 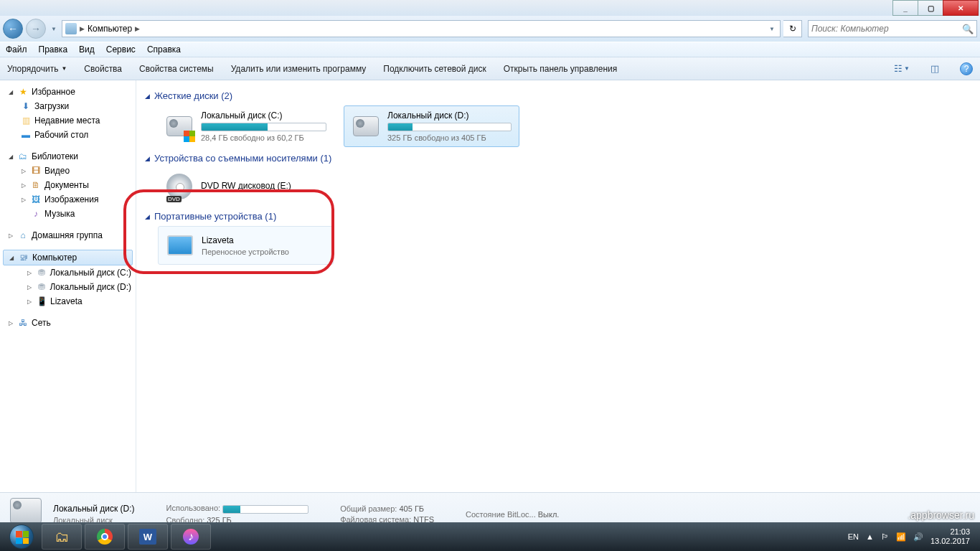 I want to click on sidebar-network: ▷🖧Сеть, so click(x=67, y=323).